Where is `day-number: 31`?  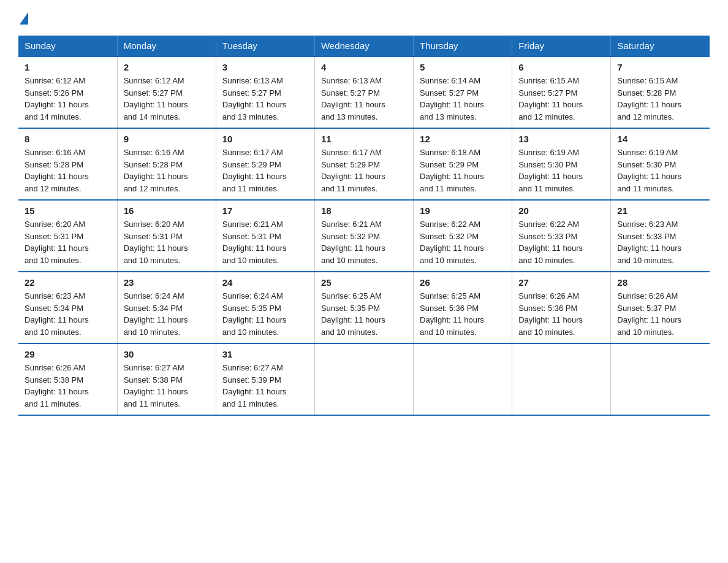
day-number: 31 is located at coordinates (265, 354).